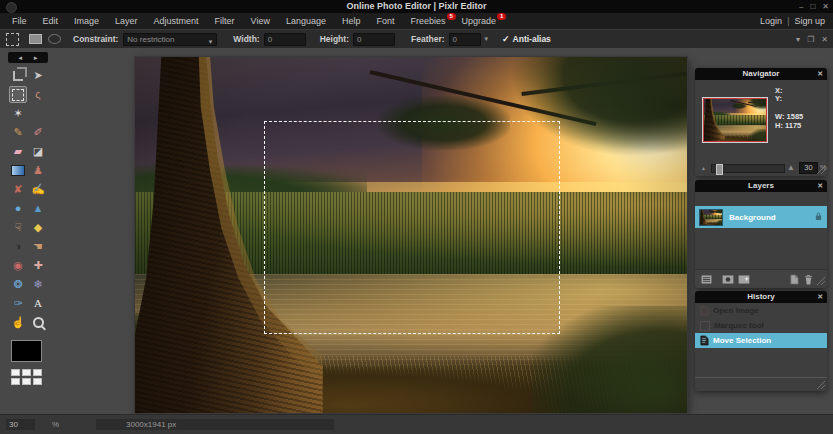 Image resolution: width=833 pixels, height=434 pixels. What do you see at coordinates (761, 186) in the screenshot?
I see `layers-panel-title: Layers ✕` at bounding box center [761, 186].